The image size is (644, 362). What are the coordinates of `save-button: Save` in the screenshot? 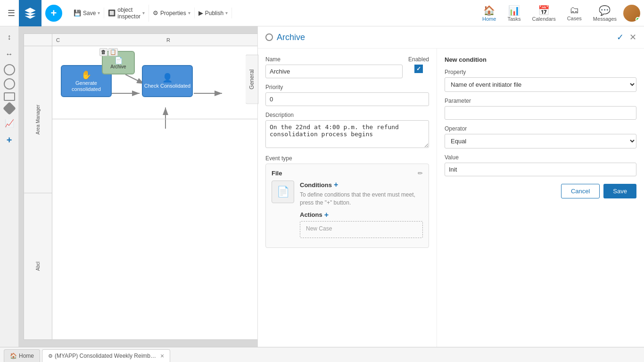 It's located at (620, 191).